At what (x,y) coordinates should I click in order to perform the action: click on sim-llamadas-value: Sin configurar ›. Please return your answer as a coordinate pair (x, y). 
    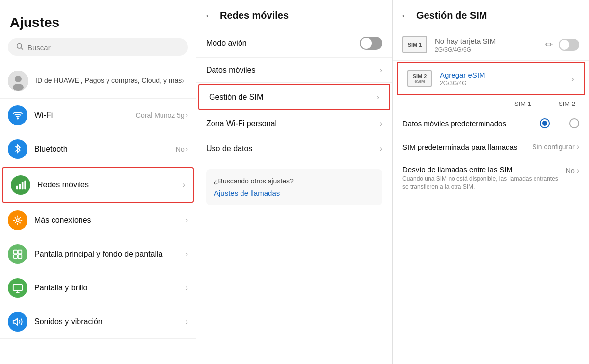
    Looking at the image, I should click on (556, 147).